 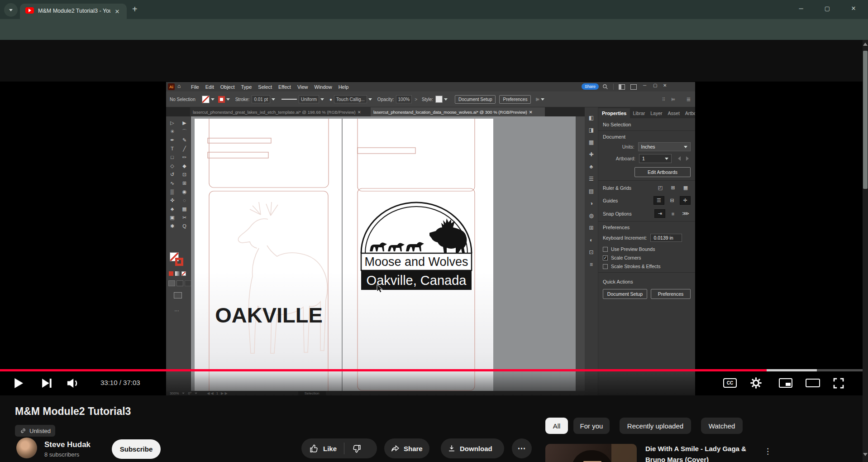 What do you see at coordinates (185, 149) in the screenshot?
I see `tool-line-icon: ╱` at bounding box center [185, 149].